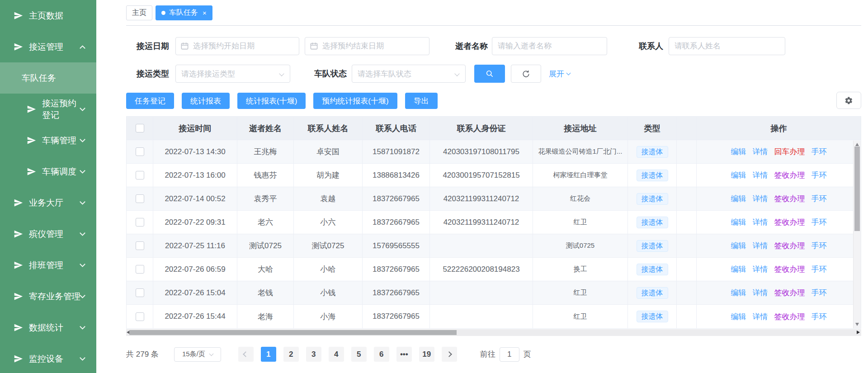  I want to click on sidebar-item: 车辆调度, so click(48, 172).